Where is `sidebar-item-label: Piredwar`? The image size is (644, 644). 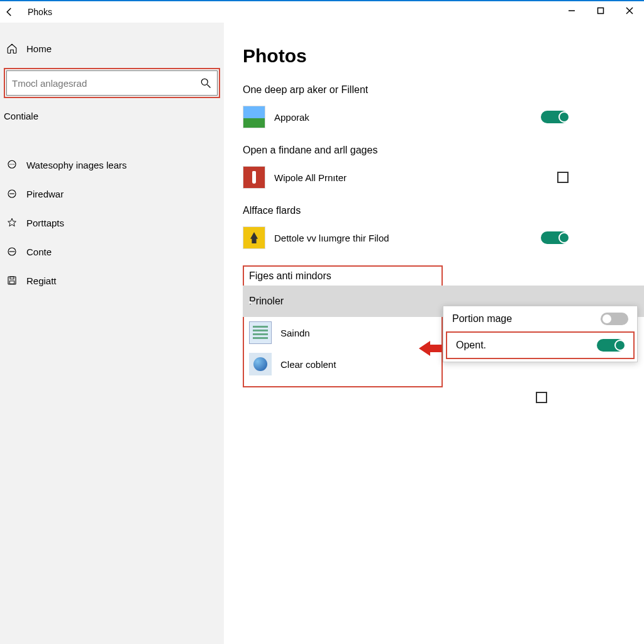 sidebar-item-label: Piredwar is located at coordinates (45, 194).